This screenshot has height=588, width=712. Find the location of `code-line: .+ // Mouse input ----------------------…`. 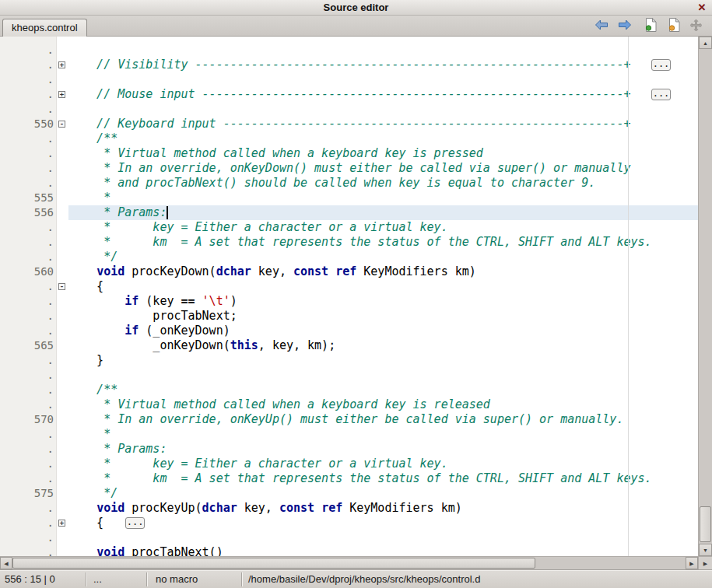

code-line: .+ // Mouse input ----------------------… is located at coordinates (349, 95).